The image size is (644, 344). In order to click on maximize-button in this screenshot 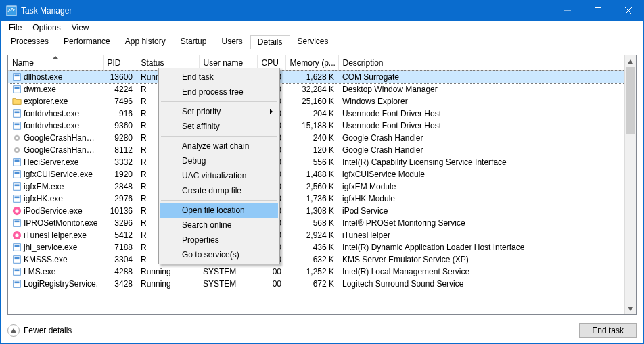, I will do `click(598, 11)`.